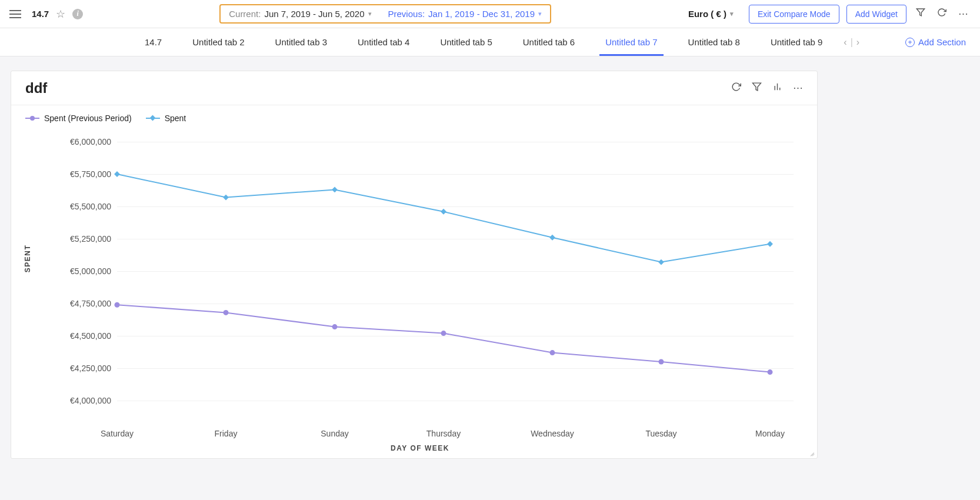  What do you see at coordinates (175, 118) in the screenshot?
I see `legend-label-current: Spent` at bounding box center [175, 118].